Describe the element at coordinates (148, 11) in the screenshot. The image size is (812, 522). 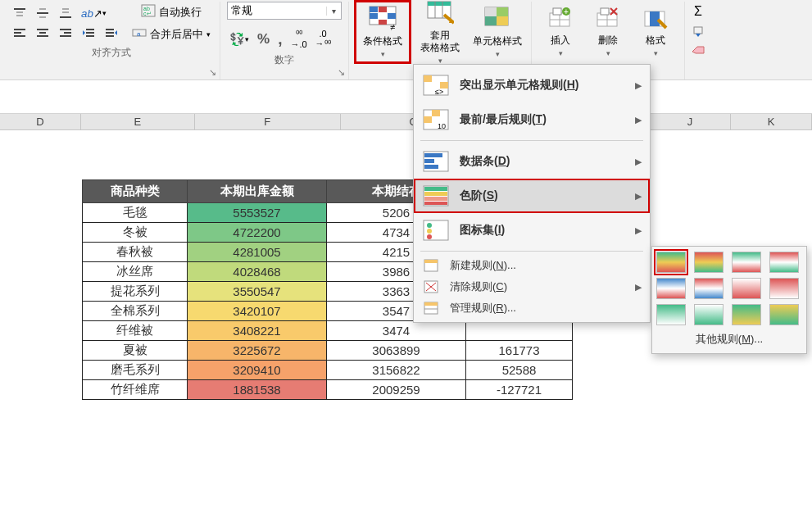
I see `wrap-text-icon: abc↵` at that location.